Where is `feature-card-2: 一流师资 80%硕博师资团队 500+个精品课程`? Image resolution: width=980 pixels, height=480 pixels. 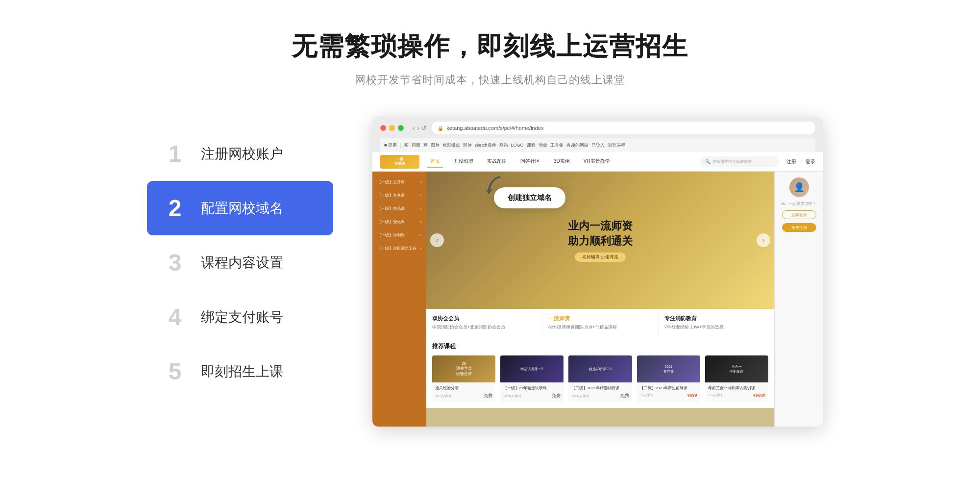
feature-card-2: 一流师资 80%硕博师资团队 500+个精品课程 is located at coordinates (601, 323).